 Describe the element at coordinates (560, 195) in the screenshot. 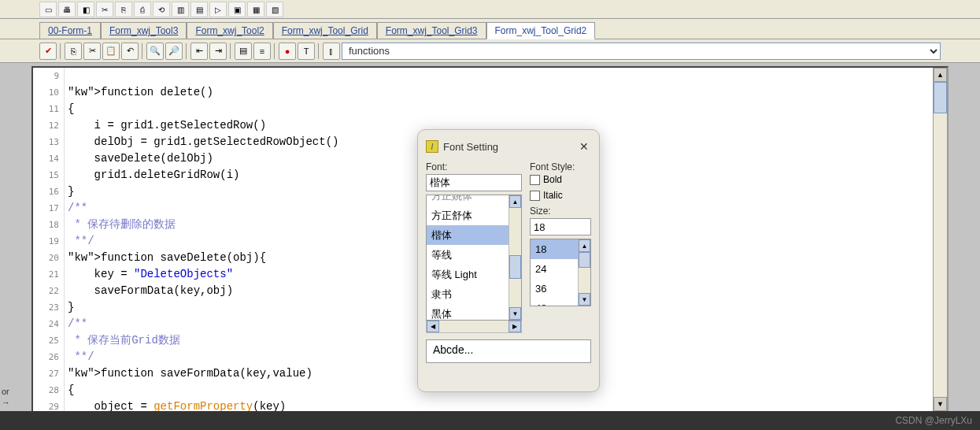

I see `italic-checkbox: Italic` at that location.